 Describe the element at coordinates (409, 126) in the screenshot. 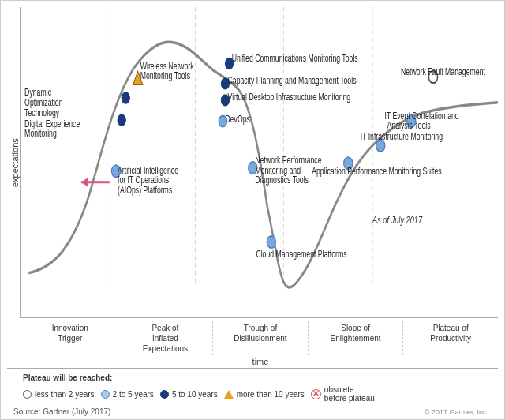

I see `svg-text: Analysis Tools` at that location.